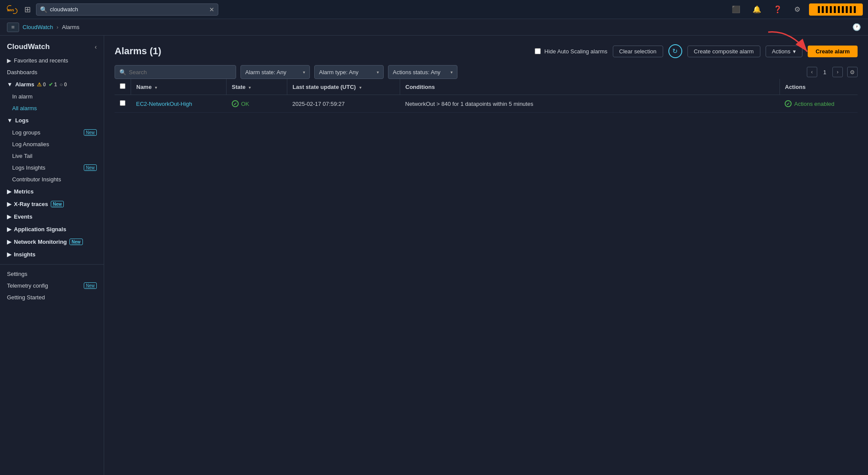  I want to click on sidebar-item-favorites: ▶ Favorites and recents, so click(52, 61).